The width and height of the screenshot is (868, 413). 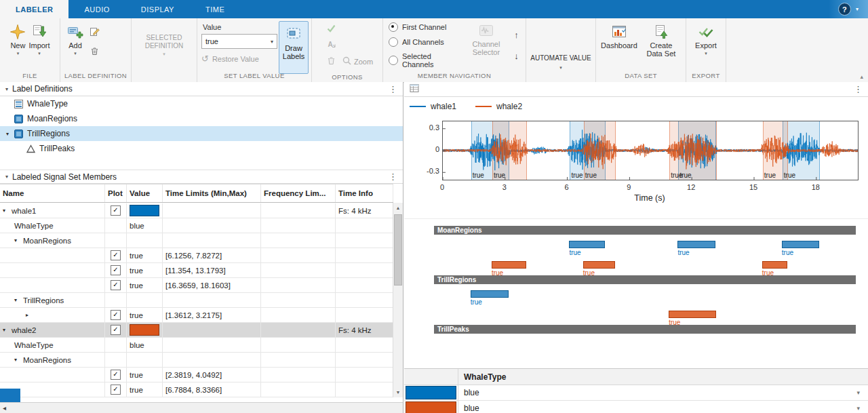 What do you see at coordinates (393, 90) in the screenshot?
I see `label-definitions-menu-icon: ⋮` at bounding box center [393, 90].